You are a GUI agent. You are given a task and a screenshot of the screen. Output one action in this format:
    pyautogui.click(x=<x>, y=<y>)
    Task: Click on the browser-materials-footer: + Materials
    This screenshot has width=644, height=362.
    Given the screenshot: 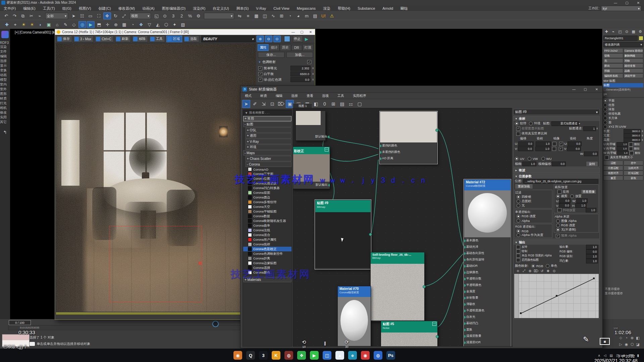 What is the action you would take?
    pyautogui.click(x=267, y=280)
    